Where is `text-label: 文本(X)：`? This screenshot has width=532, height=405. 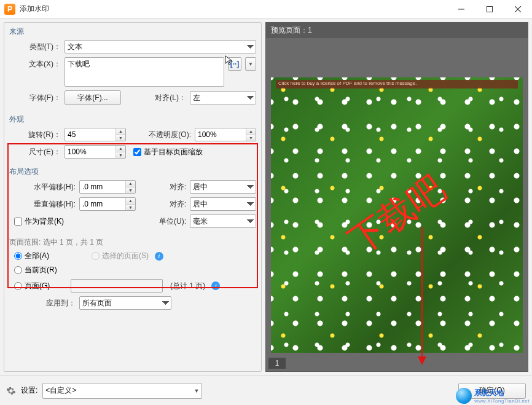
text-label: 文本(X)： is located at coordinates (35, 63).